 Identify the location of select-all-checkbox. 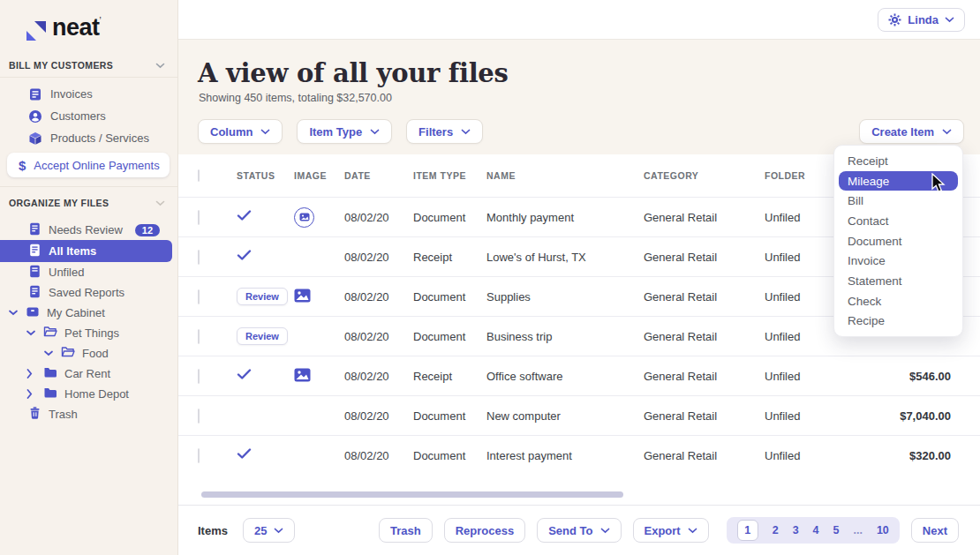
(199, 176).